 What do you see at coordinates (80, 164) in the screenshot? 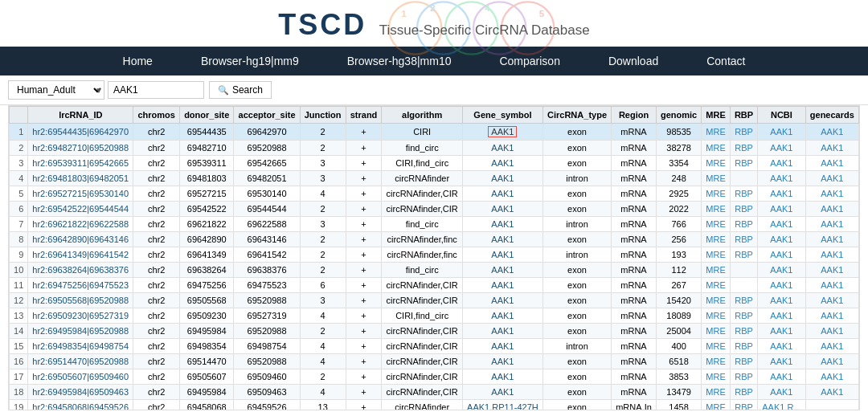
I see `lrna-id: hr2:69539311|69542665` at bounding box center [80, 164].